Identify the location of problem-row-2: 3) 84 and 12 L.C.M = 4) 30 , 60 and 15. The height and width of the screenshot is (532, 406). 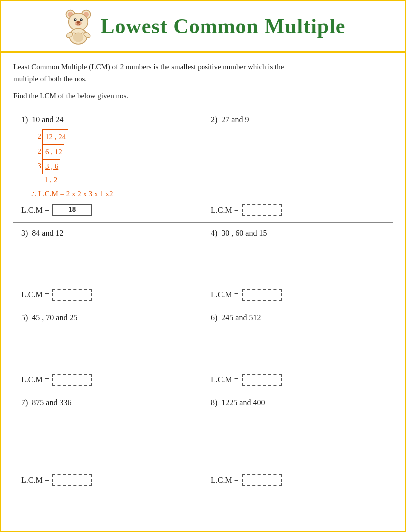
(203, 265).